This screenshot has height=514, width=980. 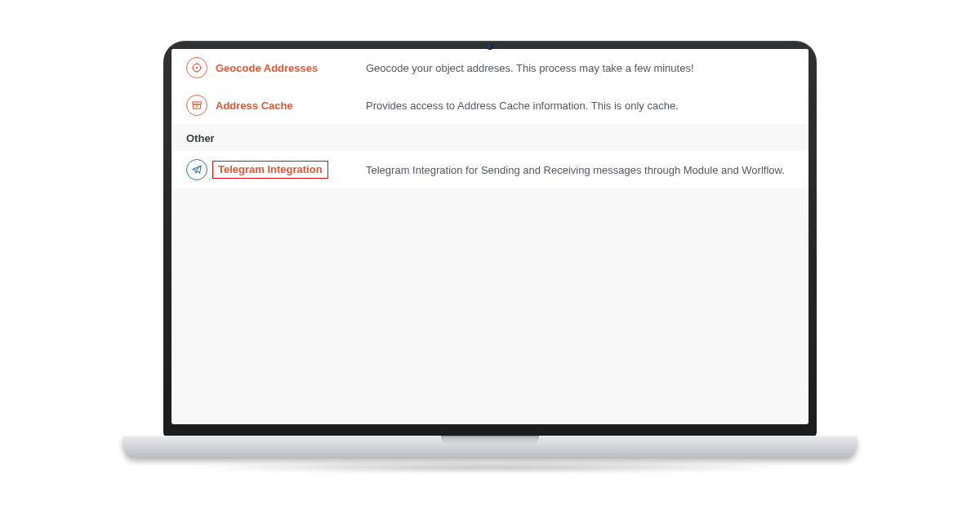 I want to click on link-telegram: Telegram Integration, so click(x=281, y=170).